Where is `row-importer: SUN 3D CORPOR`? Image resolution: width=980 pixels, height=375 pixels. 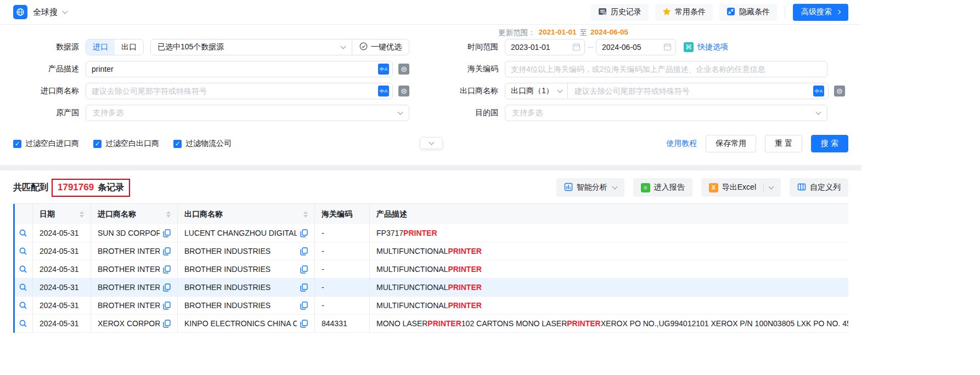
row-importer: SUN 3D CORPOR is located at coordinates (134, 233).